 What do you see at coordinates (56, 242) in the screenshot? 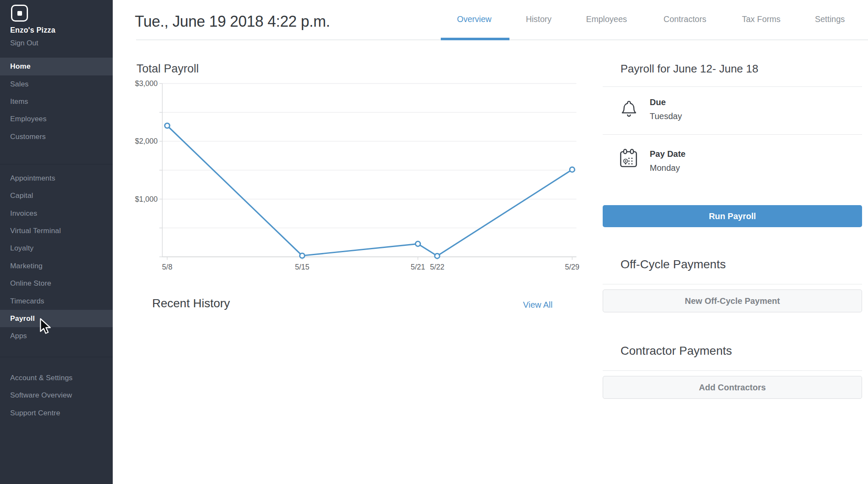
I see `sidebar: Enzo's Pizza Sign Out HomeSalesItemsEmpl…` at bounding box center [56, 242].